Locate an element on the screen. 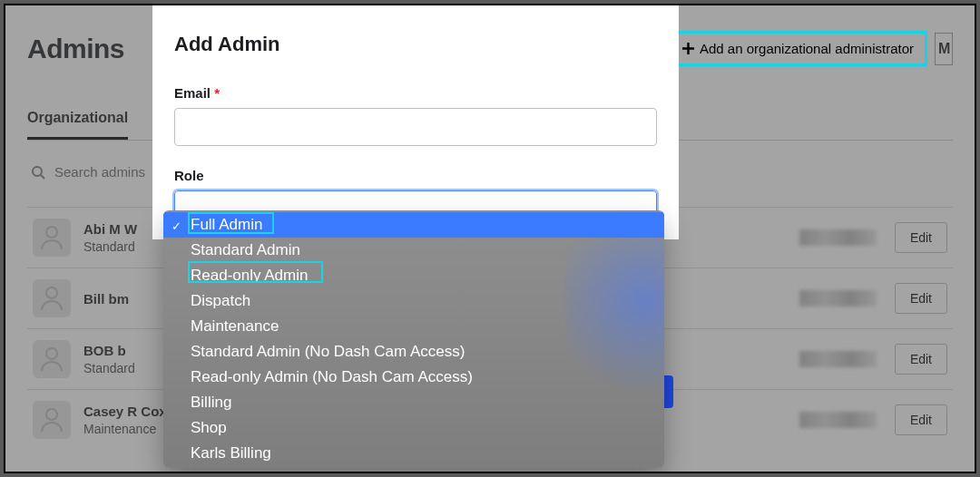 This screenshot has height=477, width=980. role-option: Maintenance is located at coordinates (414, 326).